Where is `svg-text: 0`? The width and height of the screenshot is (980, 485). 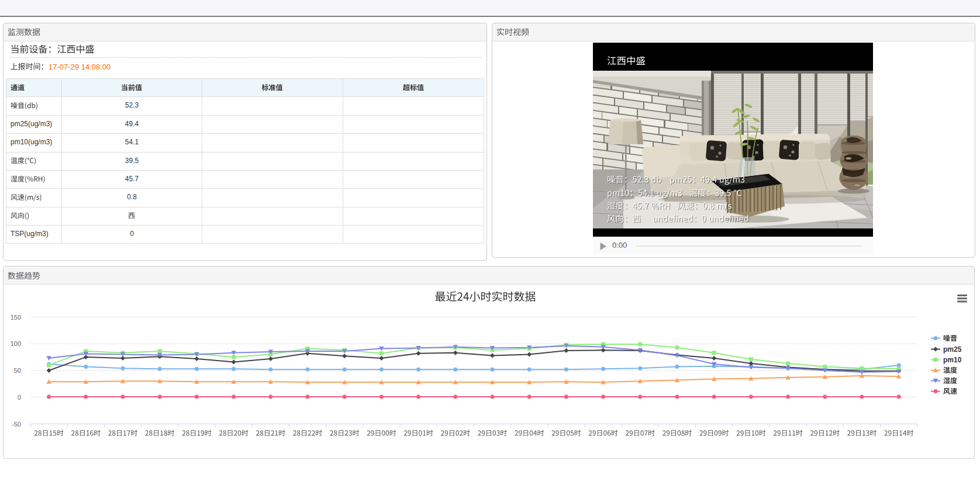
svg-text: 0 is located at coordinates (19, 397).